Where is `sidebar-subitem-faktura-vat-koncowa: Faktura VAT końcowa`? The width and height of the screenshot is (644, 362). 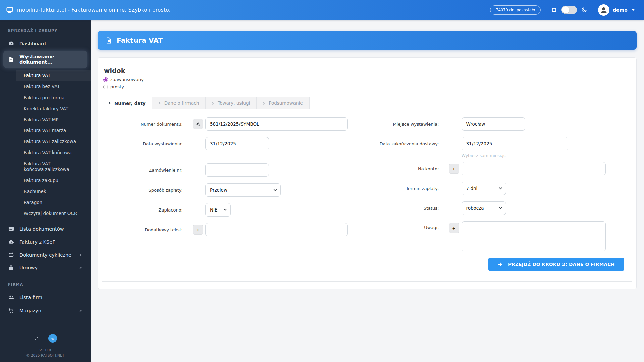
sidebar-subitem-faktura-vat-koncowa: Faktura VAT końcowa is located at coordinates (54, 153).